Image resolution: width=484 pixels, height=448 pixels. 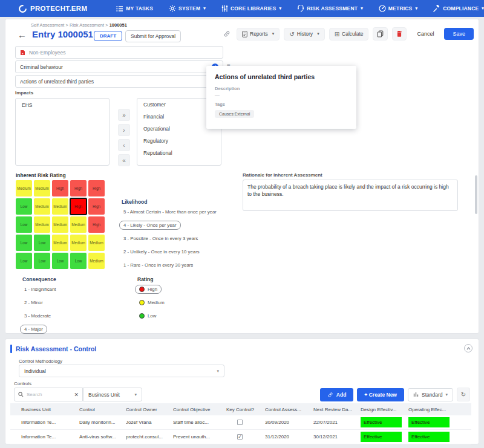 I want to click on column-header: Next Review Da..., so click(x=337, y=410).